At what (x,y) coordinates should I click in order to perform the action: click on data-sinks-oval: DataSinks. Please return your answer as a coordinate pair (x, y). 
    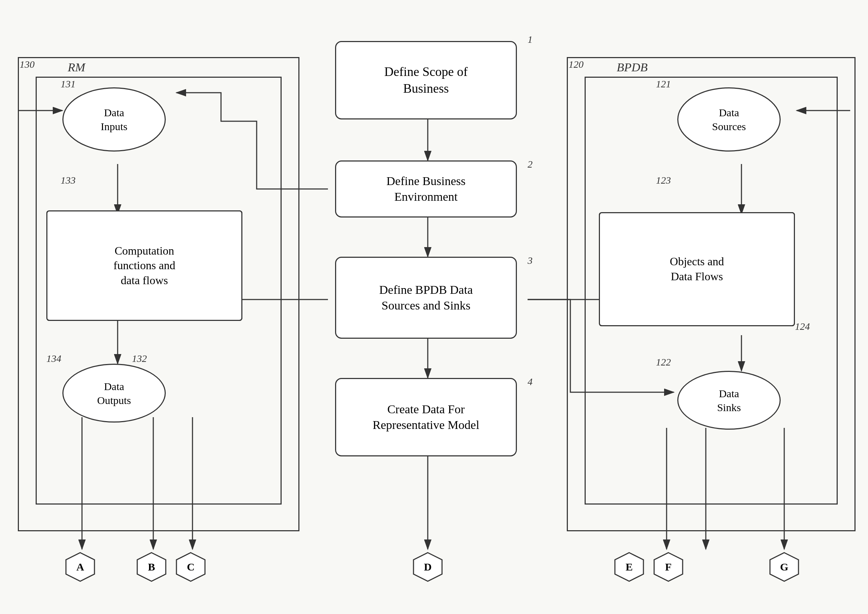
    Looking at the image, I should click on (729, 400).